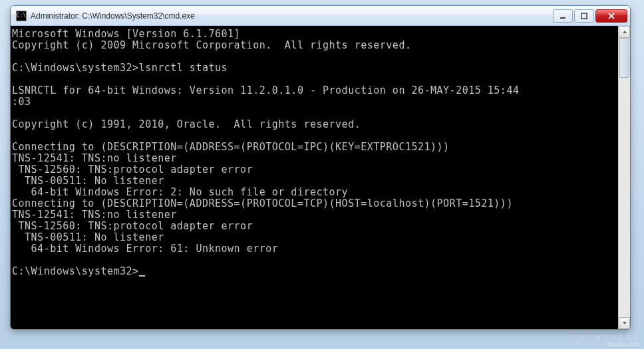 This screenshot has width=644, height=349. What do you see at coordinates (212, 45) in the screenshot?
I see `terminal-line: Copyright (c) 2009 Microsoft Corporation…` at bounding box center [212, 45].